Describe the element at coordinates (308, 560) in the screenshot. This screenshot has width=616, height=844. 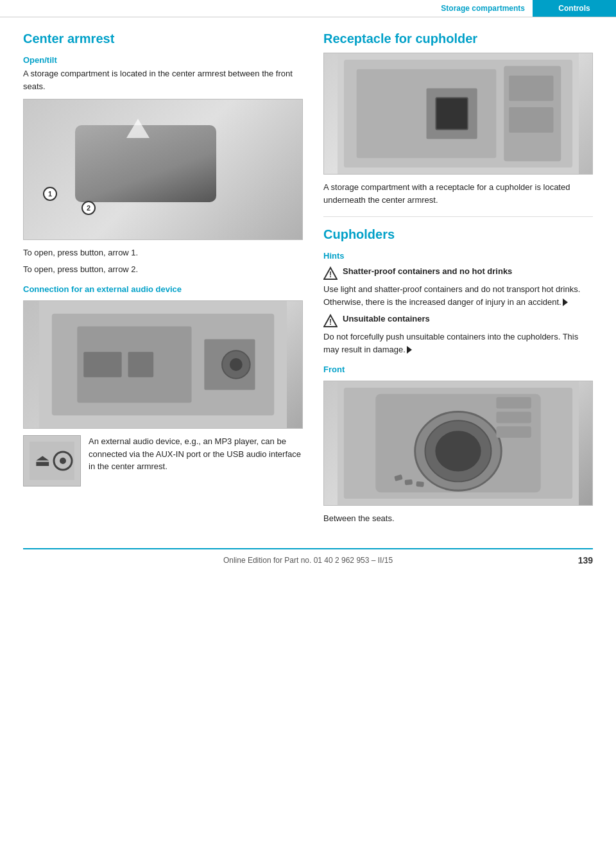
I see `page-footer: Online Edition for Part no. 01 40 2 962 …` at that location.